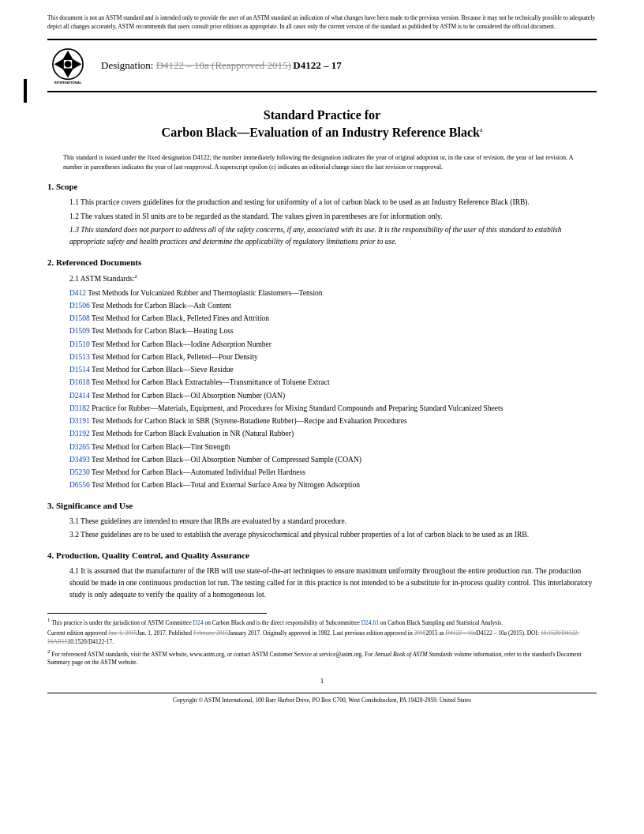 This screenshot has height=834, width=644. Describe the element at coordinates (175, 357) in the screenshot. I see `ref-d1513-text: Test Method for Carbon Black, Pelleted—P…` at that location.